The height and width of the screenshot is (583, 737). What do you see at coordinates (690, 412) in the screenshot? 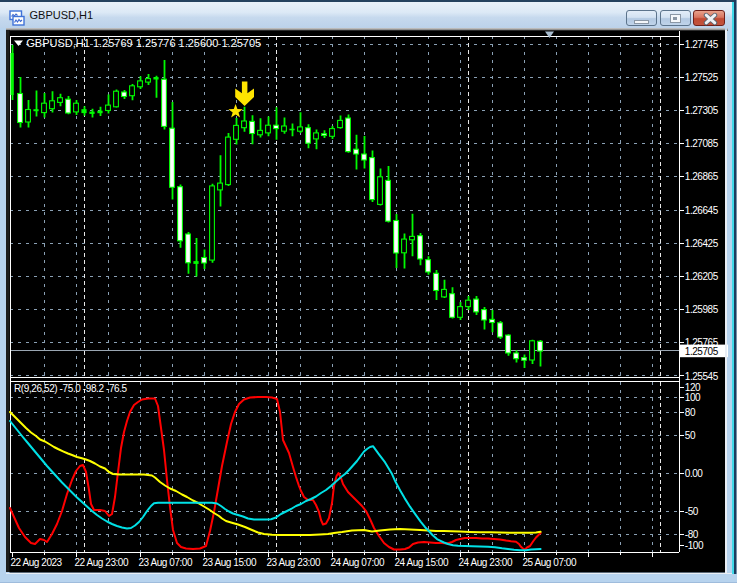
I see `svg-text: 80` at bounding box center [690, 412].